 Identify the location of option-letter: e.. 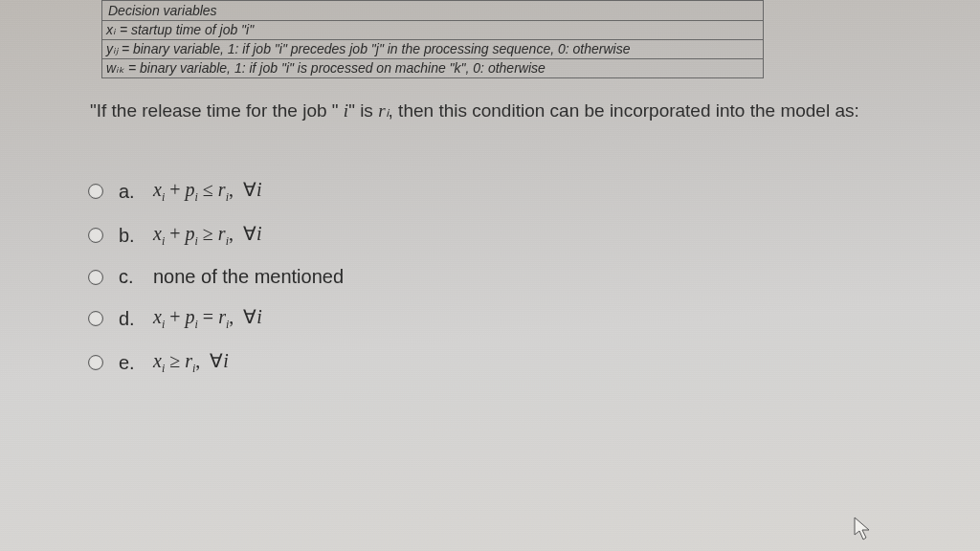
(128, 364).